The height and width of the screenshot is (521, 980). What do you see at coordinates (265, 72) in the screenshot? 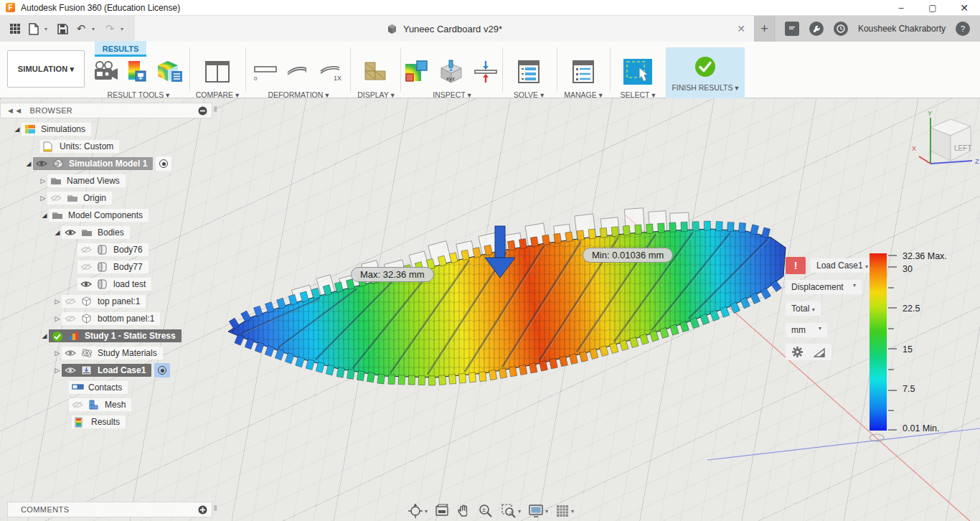
I see `deformation-zero-icon: 0` at bounding box center [265, 72].